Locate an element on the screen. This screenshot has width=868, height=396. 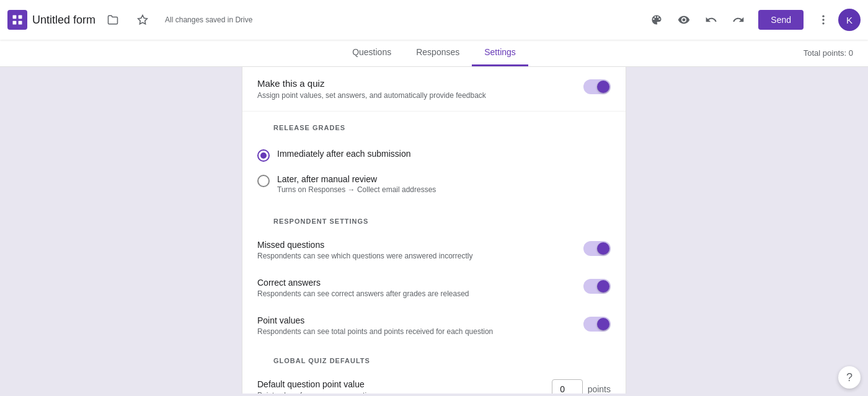
folder-icon is located at coordinates (113, 20).